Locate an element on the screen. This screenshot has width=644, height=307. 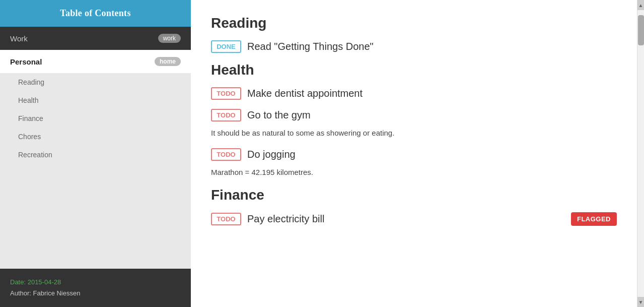
sidebar-subnav-item: Chores is located at coordinates (96, 137).